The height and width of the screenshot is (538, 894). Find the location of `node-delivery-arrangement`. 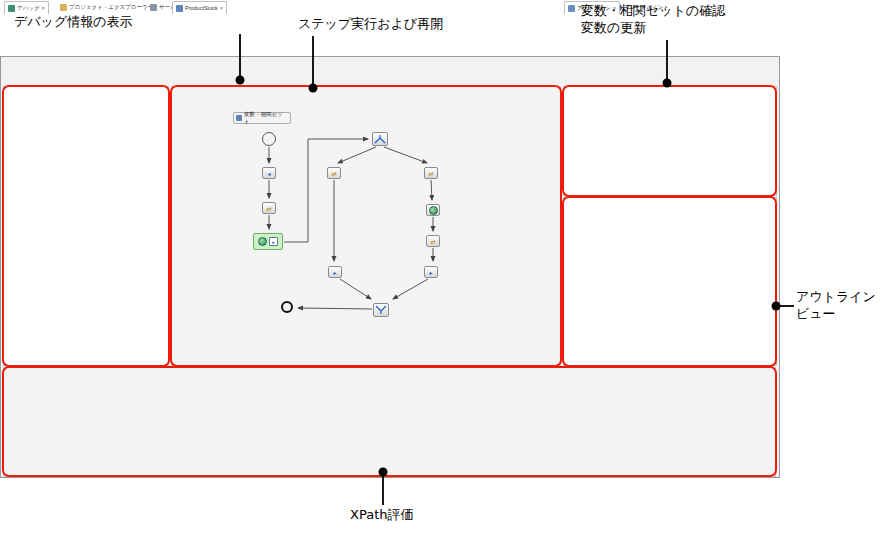

node-delivery-arrangement is located at coordinates (433, 210).